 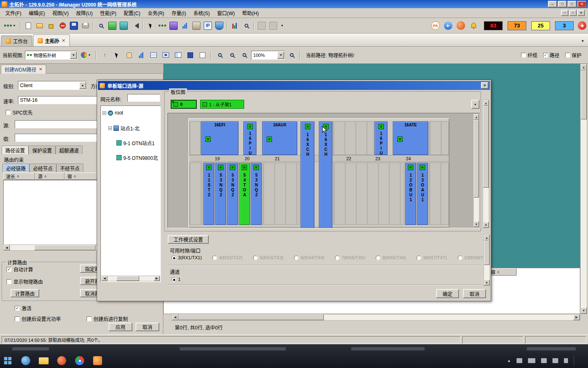 What do you see at coordinates (461, 25) in the screenshot?
I see `alarm-panel-icon` at bounding box center [461, 25].